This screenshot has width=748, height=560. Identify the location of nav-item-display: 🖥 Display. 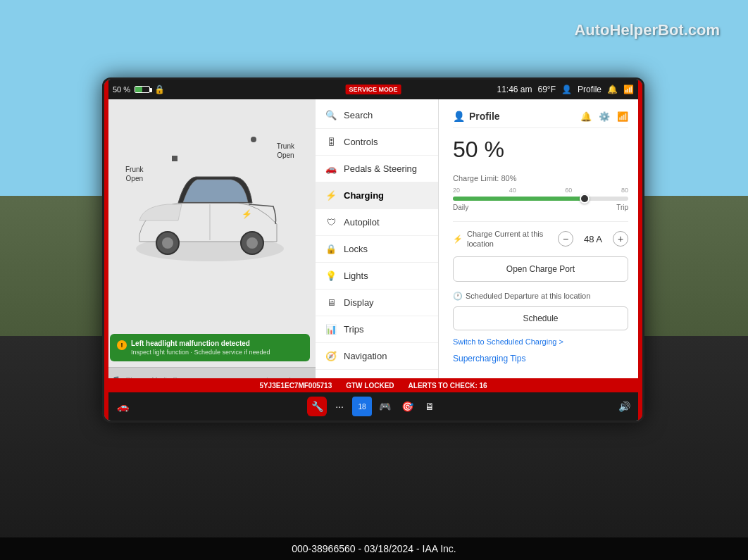
(377, 303).